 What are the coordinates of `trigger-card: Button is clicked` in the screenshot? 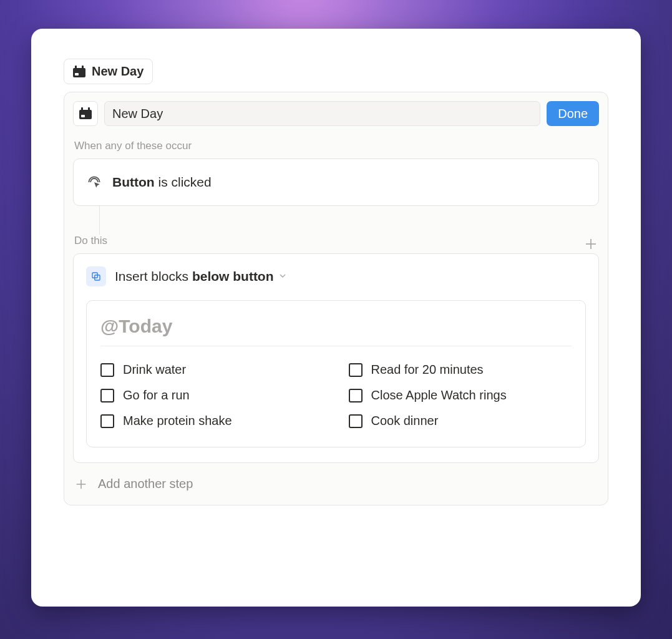 It's located at (336, 182).